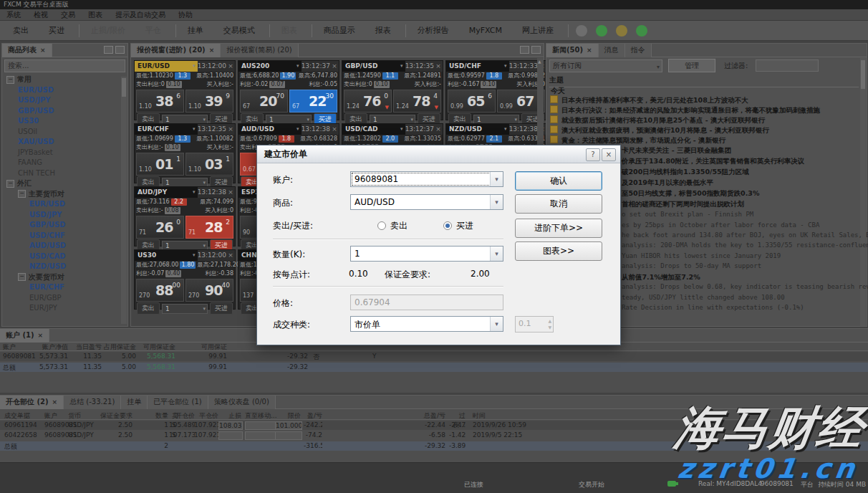  Describe the element at coordinates (524, 50) in the screenshot. I see `cascade-windows-icon` at that location.